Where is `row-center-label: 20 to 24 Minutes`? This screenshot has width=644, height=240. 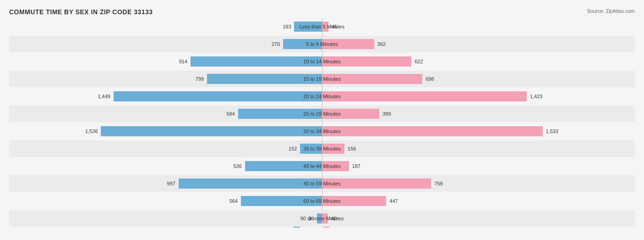 row-center-label: 20 to 24 Minutes is located at coordinates (322, 96).